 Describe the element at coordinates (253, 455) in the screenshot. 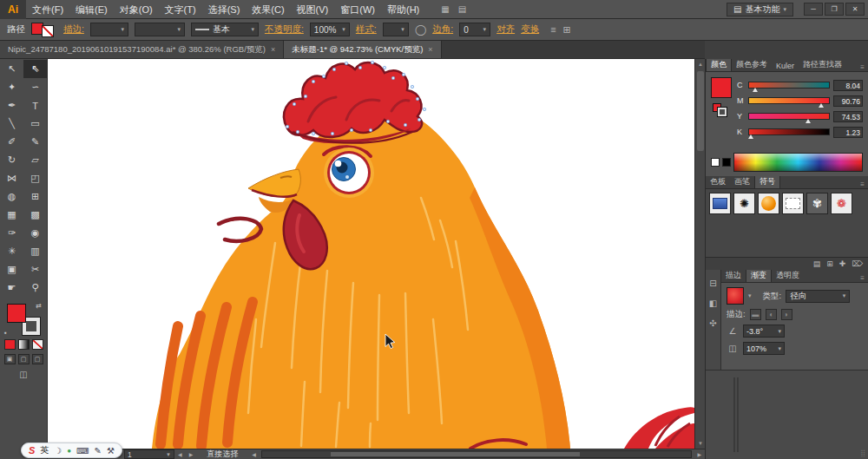

I see `scroll-left-icon: ◀` at that location.